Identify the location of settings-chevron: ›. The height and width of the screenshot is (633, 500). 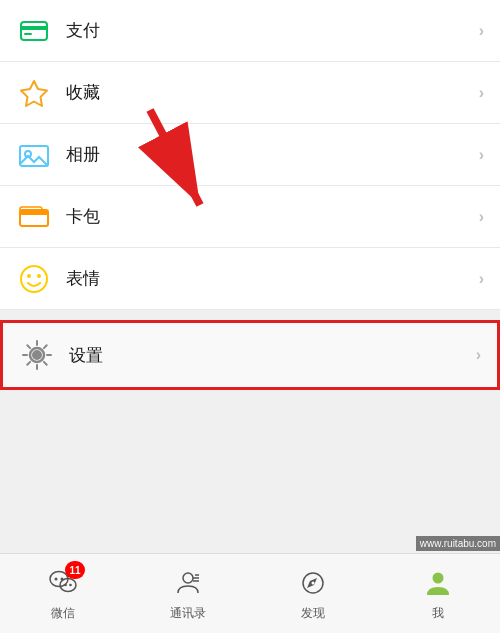
(478, 355).